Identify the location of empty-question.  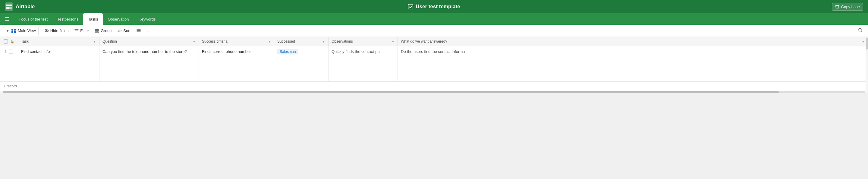
(149, 69).